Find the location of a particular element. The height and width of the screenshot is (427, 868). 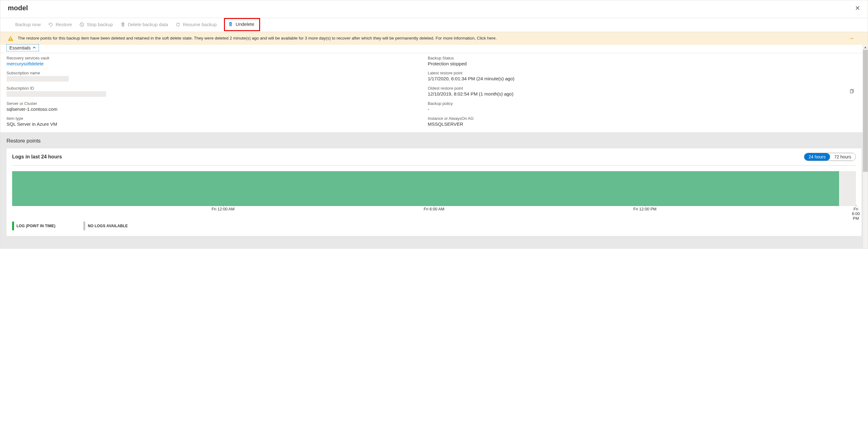

subscription-id-field: Subscription ID is located at coordinates (214, 91).